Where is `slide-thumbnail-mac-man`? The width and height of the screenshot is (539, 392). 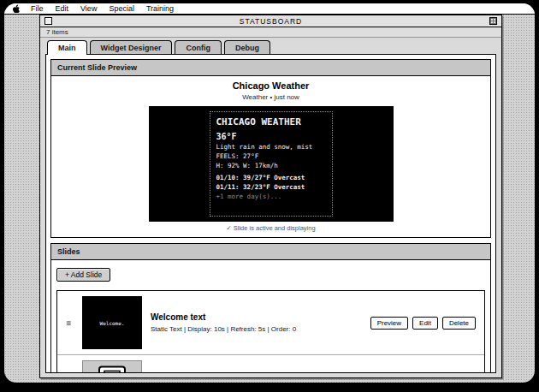 slide-thumbnail-mac-man is located at coordinates (112, 366).